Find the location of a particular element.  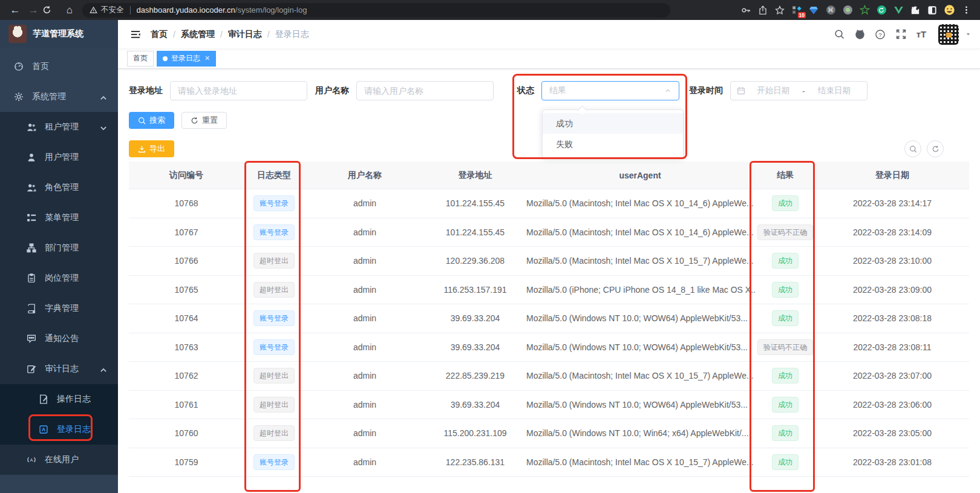

browser-menu-icon is located at coordinates (966, 10).